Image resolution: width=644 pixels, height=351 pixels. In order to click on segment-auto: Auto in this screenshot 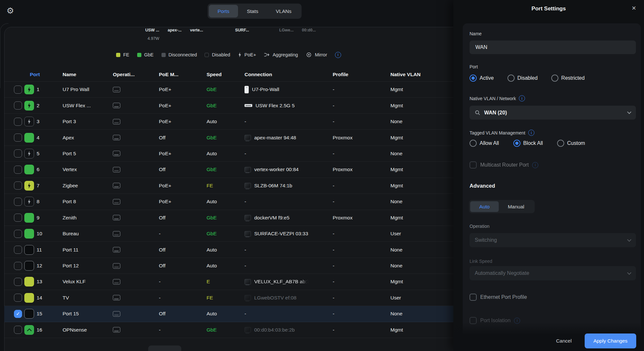, I will do `click(484, 207)`.